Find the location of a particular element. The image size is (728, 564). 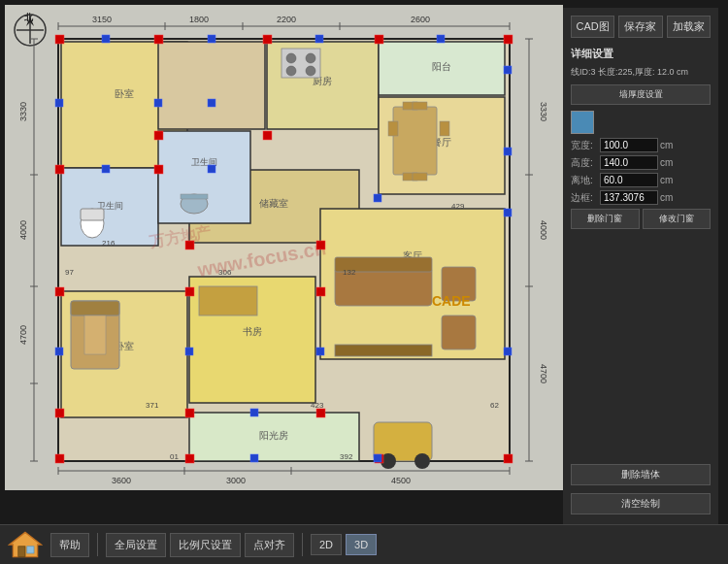

save-home-button: 保存家 is located at coordinates (641, 27).